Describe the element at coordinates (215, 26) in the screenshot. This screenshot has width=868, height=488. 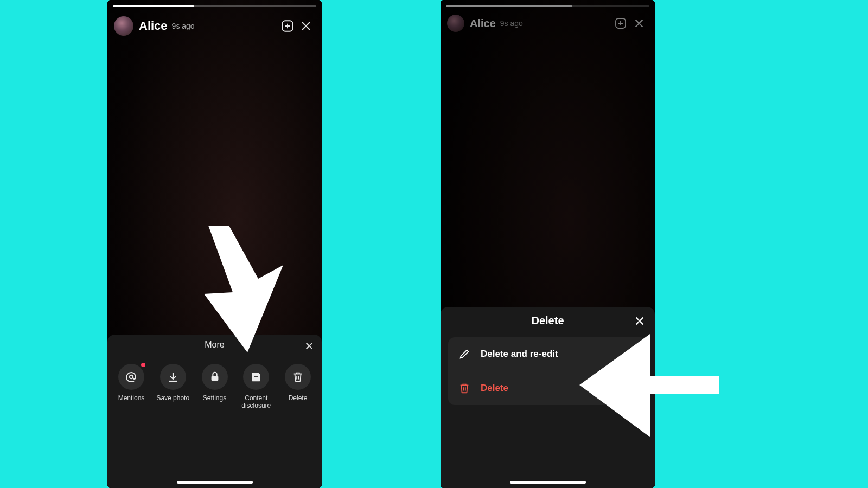
I see `story-header: Alice 9s ago` at that location.